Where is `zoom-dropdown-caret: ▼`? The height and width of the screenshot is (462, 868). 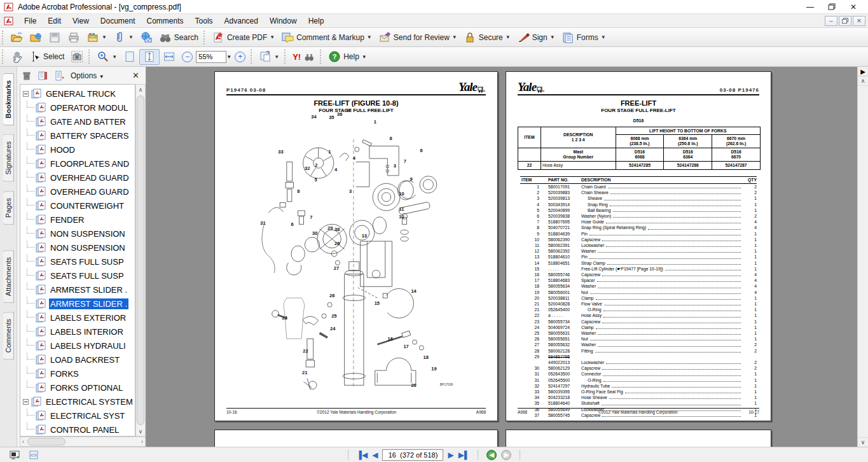 zoom-dropdown-caret: ▼ is located at coordinates (229, 57).